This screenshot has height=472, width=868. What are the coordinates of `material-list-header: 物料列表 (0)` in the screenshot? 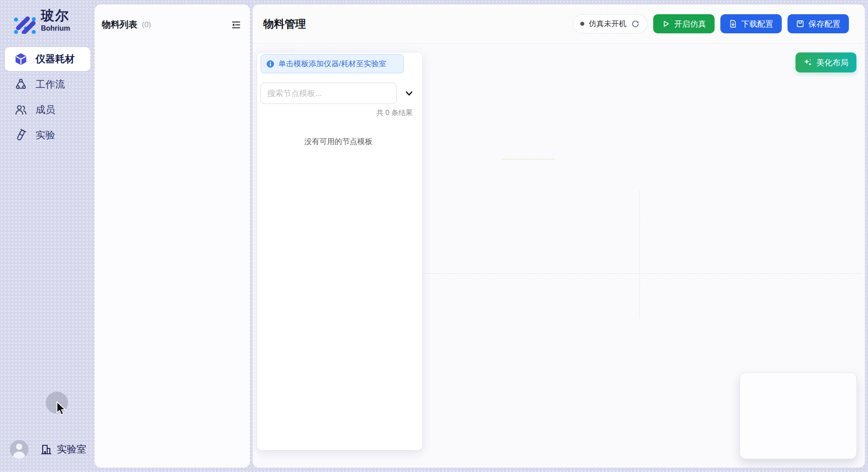 It's located at (173, 18).